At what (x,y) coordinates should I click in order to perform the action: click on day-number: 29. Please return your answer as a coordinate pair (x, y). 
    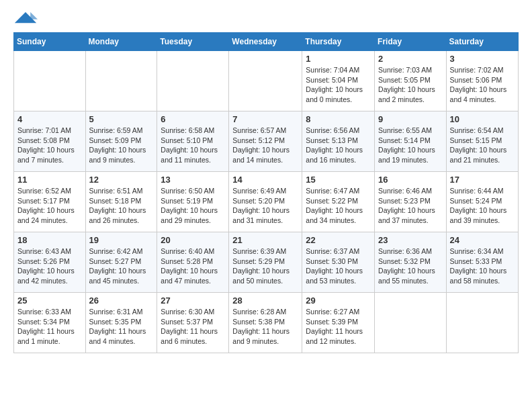
    Looking at the image, I should click on (339, 301).